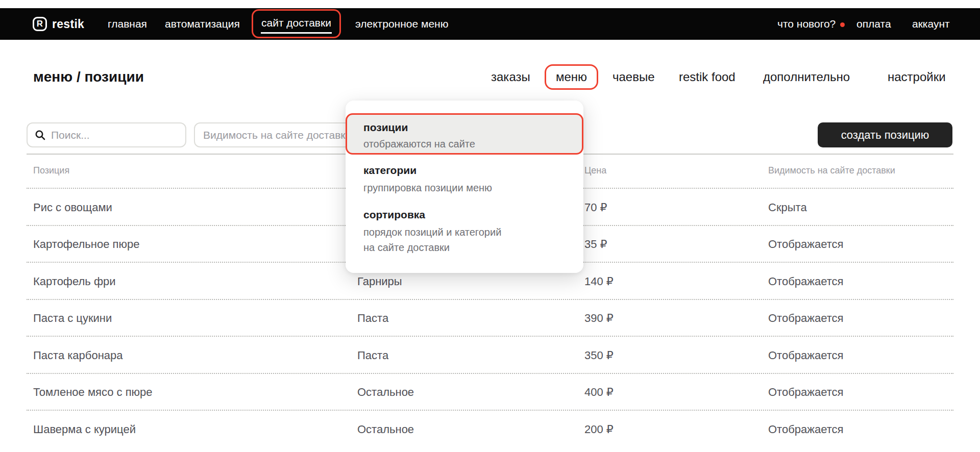 This screenshot has width=980, height=452. What do you see at coordinates (599, 393) in the screenshot?
I see `price-cell: 400 ₽` at bounding box center [599, 393].